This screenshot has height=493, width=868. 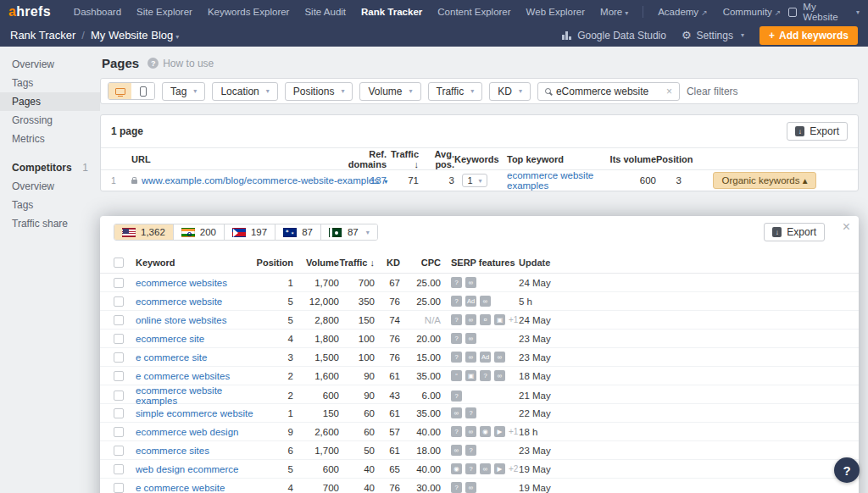 I want to click on external-link-icon: ↗, so click(x=704, y=13).